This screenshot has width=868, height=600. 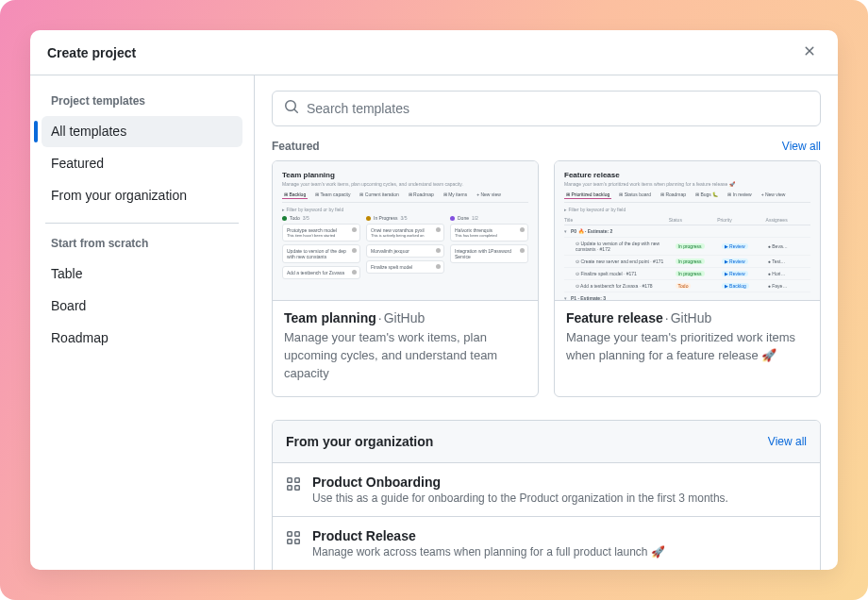 What do you see at coordinates (92, 53) in the screenshot?
I see `modal-title: Create project` at bounding box center [92, 53].